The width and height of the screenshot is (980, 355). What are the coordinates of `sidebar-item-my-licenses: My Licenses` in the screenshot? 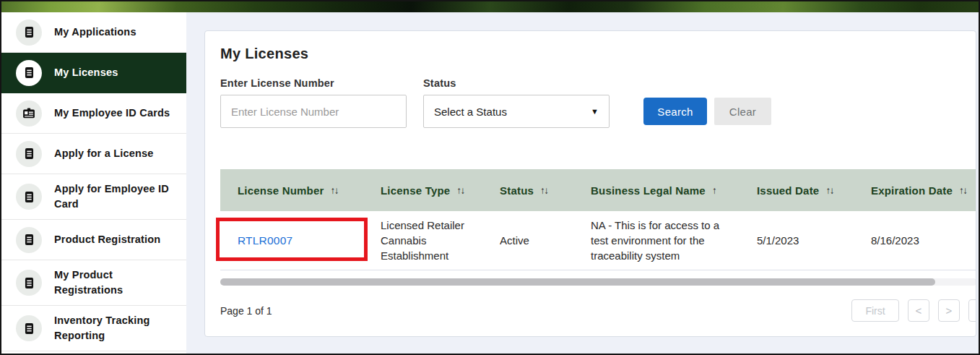 It's located at (94, 73).